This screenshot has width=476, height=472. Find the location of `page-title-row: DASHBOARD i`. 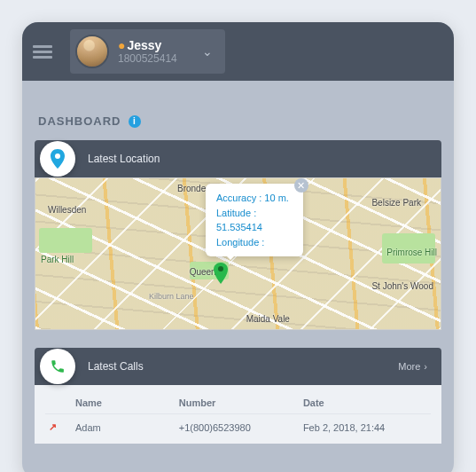

page-title-row: DASHBOARD i is located at coordinates (238, 121).